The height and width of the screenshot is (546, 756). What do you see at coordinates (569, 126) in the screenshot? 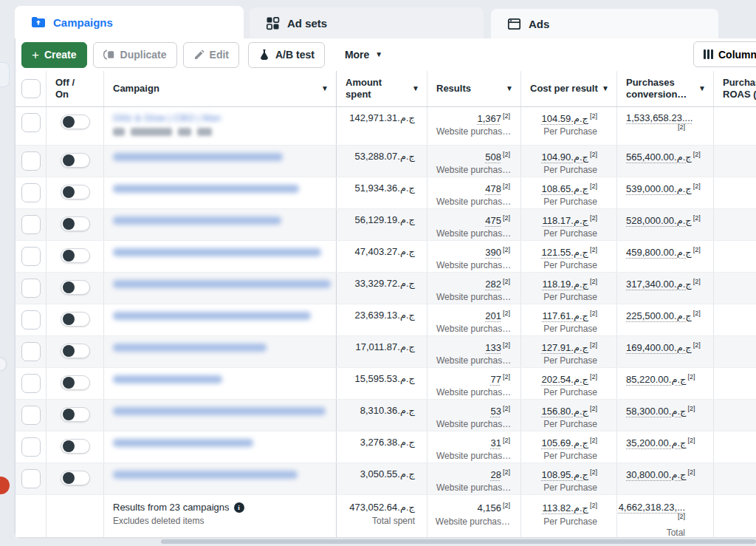
I see `cost-per-result-cell: 104.59.م.ج[2] Per Purchase` at bounding box center [569, 126].